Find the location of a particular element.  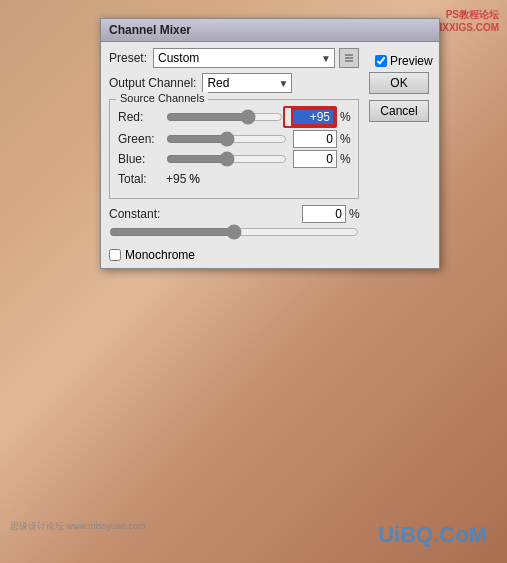

source-channels-legend: Source Channels is located at coordinates (162, 98).